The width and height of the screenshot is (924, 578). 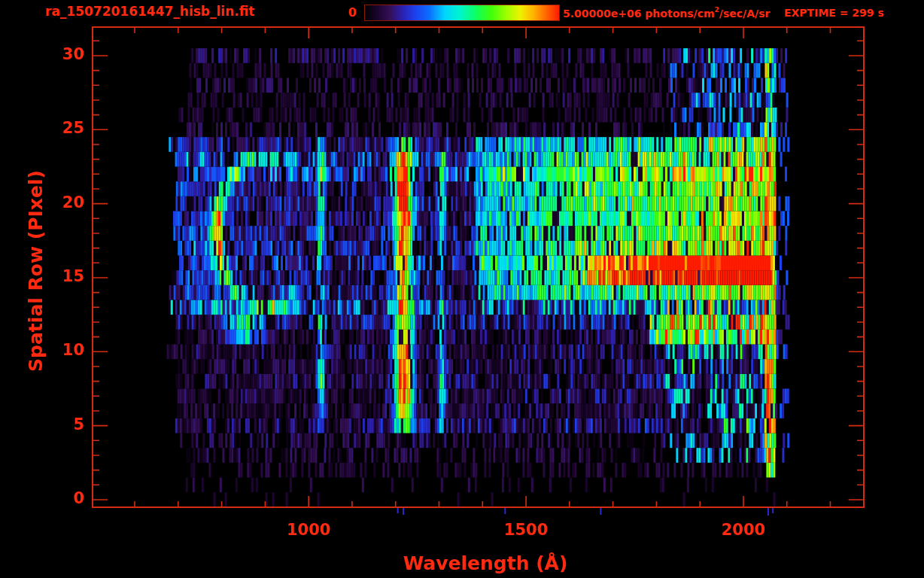 I want to click on y-tick-label: 5, so click(x=62, y=424).